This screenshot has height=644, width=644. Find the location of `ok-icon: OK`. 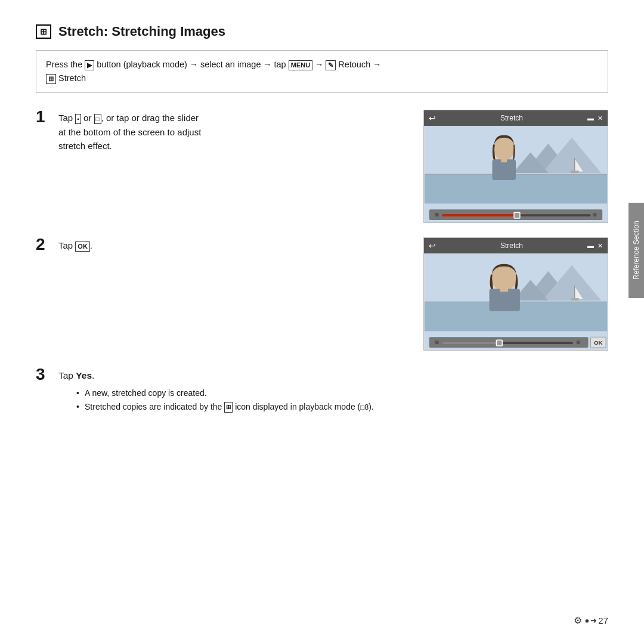

ok-icon: OK is located at coordinates (82, 247).